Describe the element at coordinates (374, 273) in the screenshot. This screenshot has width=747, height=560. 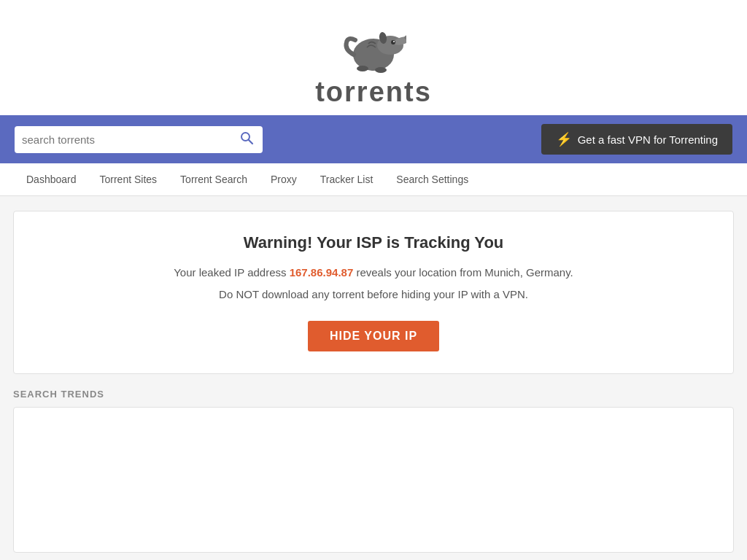
I see `warning-line1: Your leaked IP address 167.86.94.87 reve…` at that location.